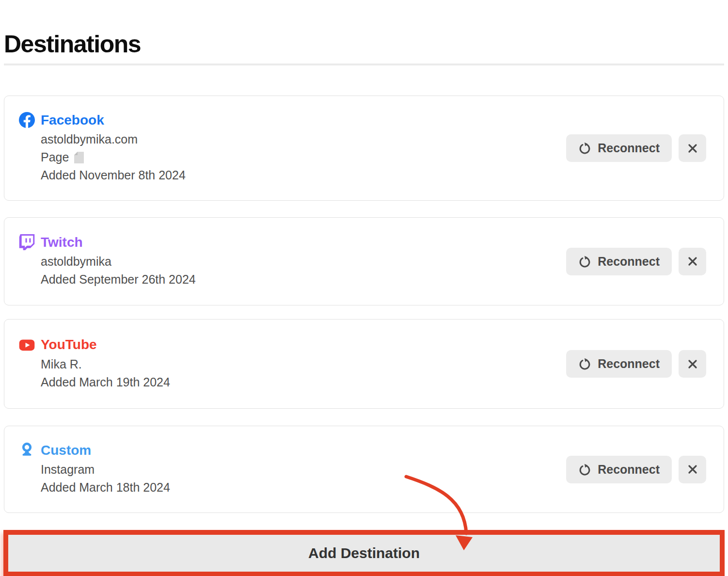 This screenshot has width=728, height=576. What do you see at coordinates (95, 364) in the screenshot?
I see `destination-info: YouTube Mika R. Added March 19th 2024` at bounding box center [95, 364].